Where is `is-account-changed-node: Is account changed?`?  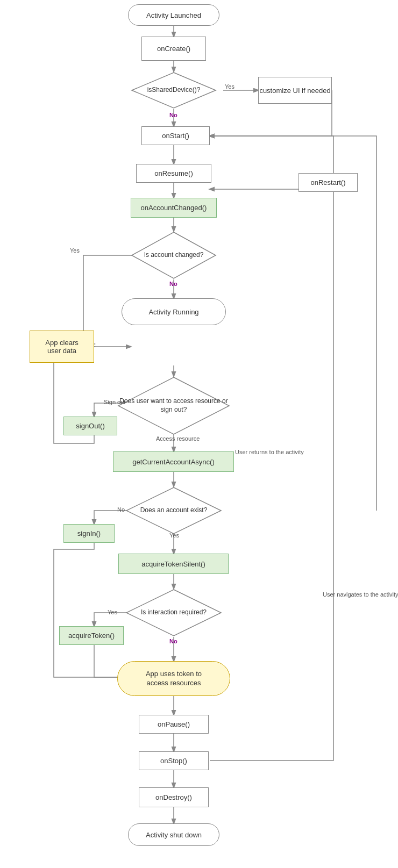 is-account-changed-node: Is account changed? is located at coordinates (174, 255).